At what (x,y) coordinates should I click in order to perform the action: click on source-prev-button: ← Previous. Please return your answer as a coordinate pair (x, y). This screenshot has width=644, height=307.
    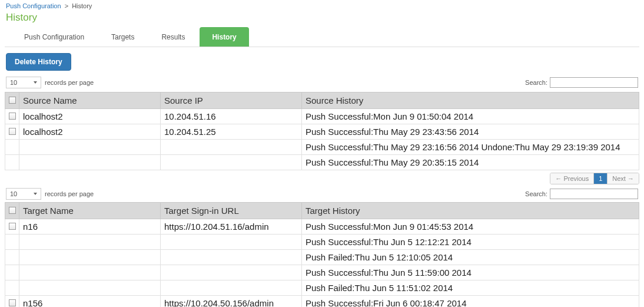
    Looking at the image, I should click on (572, 179).